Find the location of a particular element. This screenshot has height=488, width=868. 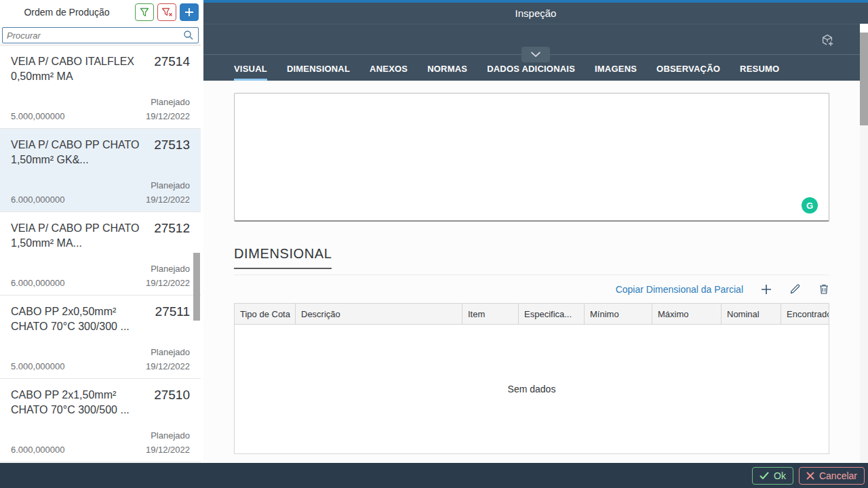

action-footer: Ok Cancelar is located at coordinates (434, 476).